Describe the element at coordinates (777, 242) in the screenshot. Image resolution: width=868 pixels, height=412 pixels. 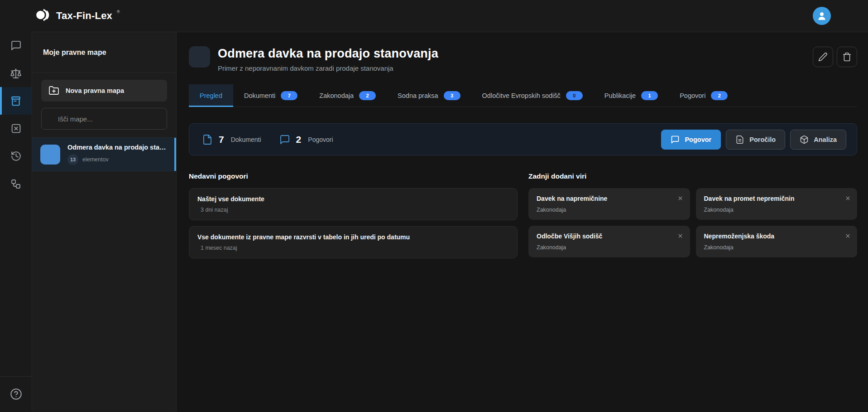
I see `source-item: Nepremoženjska škoda Zakonodaja` at that location.